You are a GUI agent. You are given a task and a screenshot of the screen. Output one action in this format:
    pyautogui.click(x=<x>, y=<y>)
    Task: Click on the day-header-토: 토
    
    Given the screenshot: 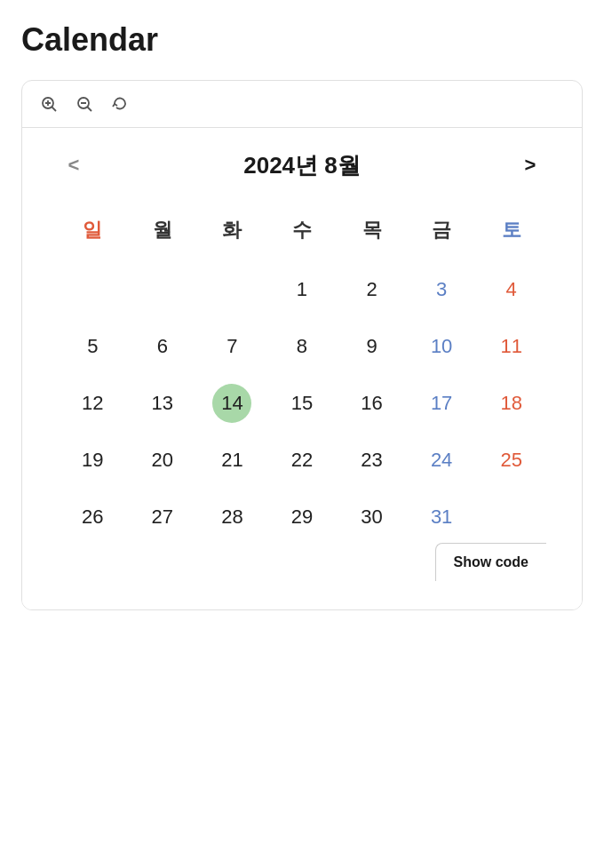 What is the action you would take?
    pyautogui.click(x=512, y=235)
    